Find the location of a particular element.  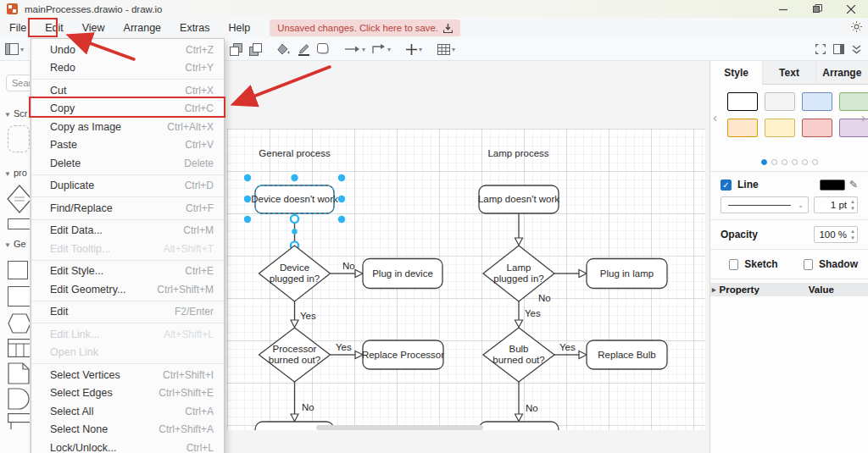

menu-item-cut: CutCtrl+X is located at coordinates (127, 91).